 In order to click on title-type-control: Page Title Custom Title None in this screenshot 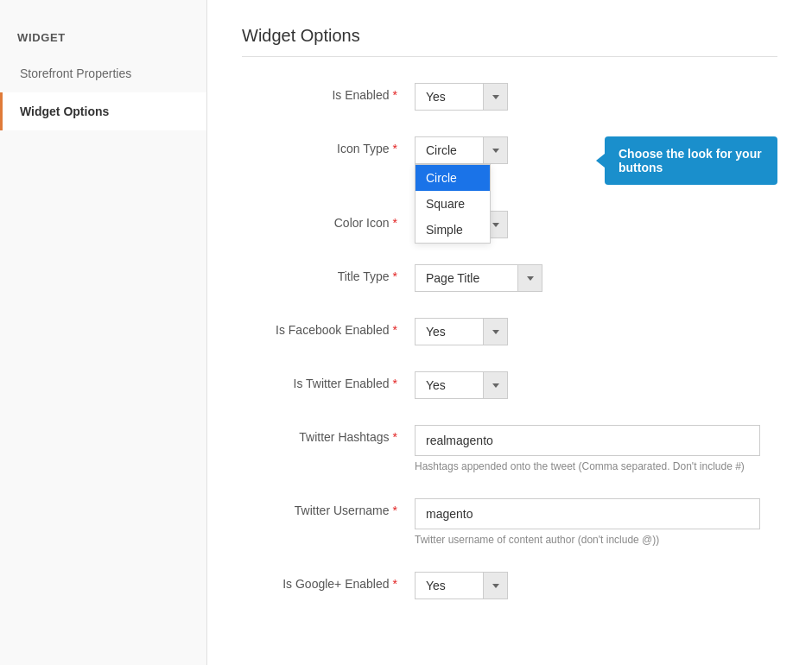, I will do `click(596, 278)`.